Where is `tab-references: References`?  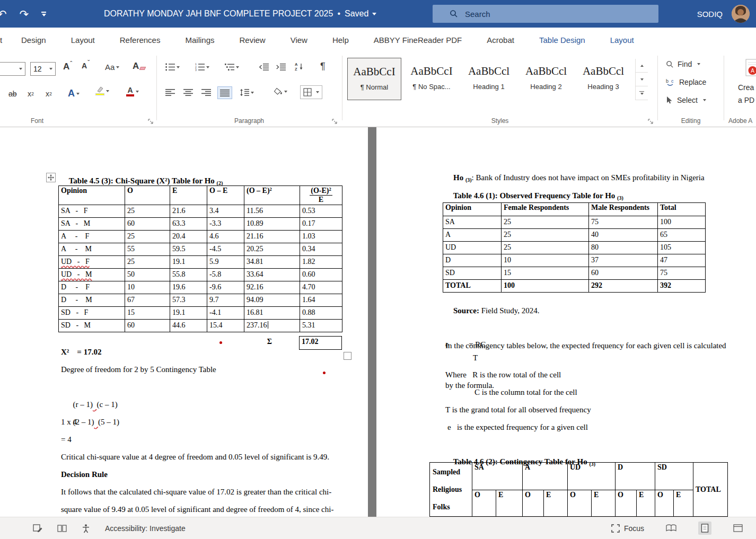
tab-references: References is located at coordinates (140, 40).